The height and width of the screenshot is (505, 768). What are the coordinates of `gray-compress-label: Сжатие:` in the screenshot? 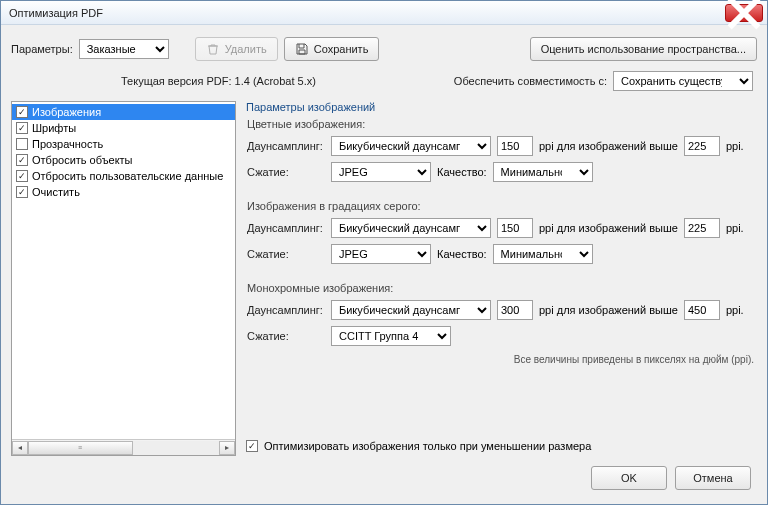 It's located at (286, 254).